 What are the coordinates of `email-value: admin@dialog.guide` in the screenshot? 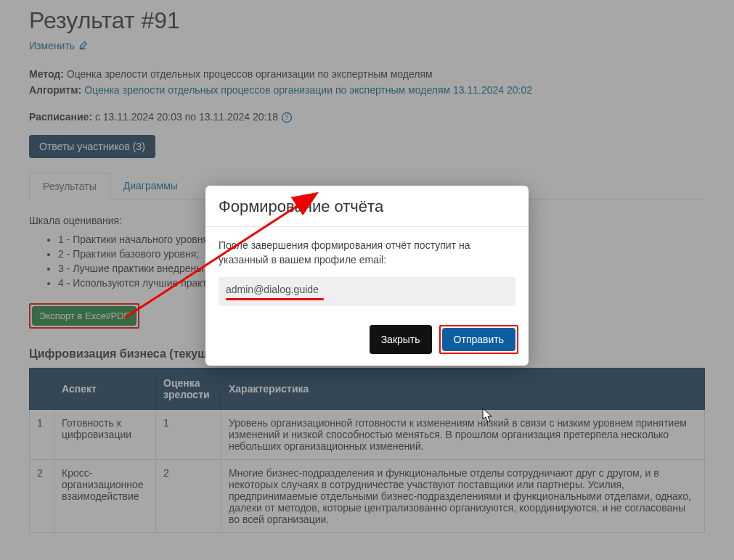 It's located at (272, 289).